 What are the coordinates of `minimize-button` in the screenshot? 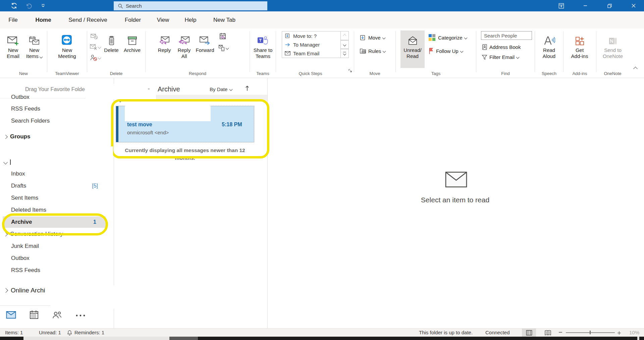 It's located at (585, 6).